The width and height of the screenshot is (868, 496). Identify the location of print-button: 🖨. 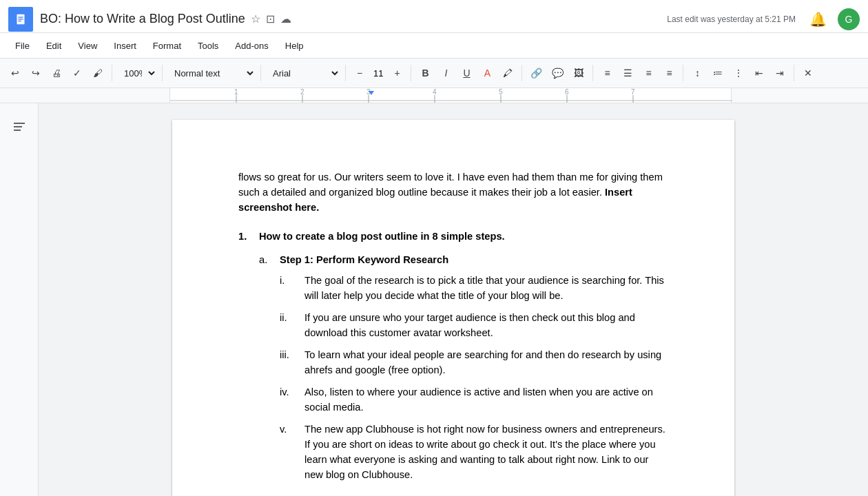
(56, 73).